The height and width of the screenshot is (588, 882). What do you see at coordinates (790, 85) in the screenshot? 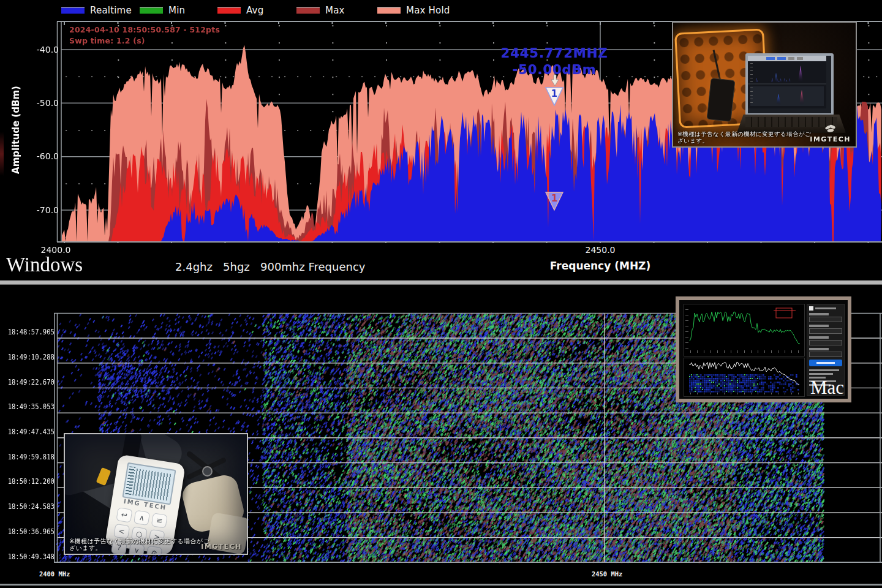
I see `laptop-screen` at bounding box center [790, 85].